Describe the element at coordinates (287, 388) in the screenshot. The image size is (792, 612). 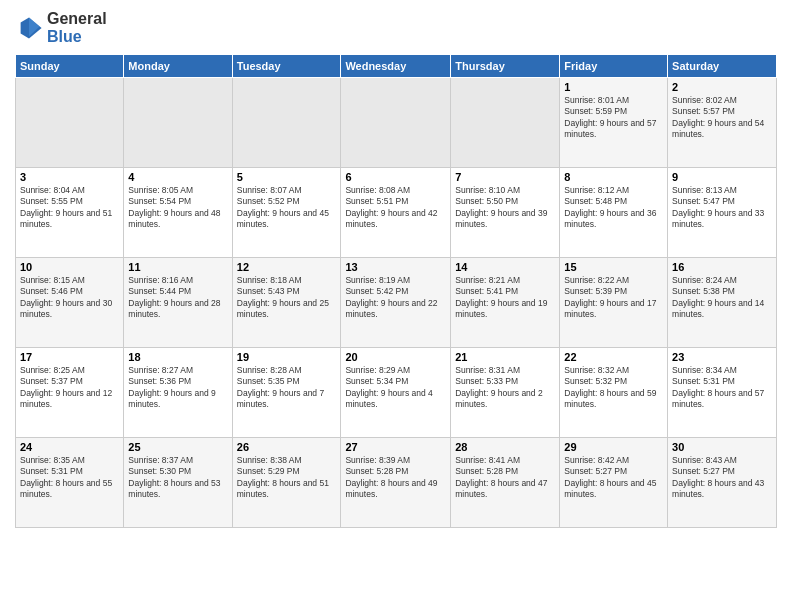
I see `day-info: Sunrise: 8:28 AM Sunset: 5:35 PM Dayligh…` at that location.